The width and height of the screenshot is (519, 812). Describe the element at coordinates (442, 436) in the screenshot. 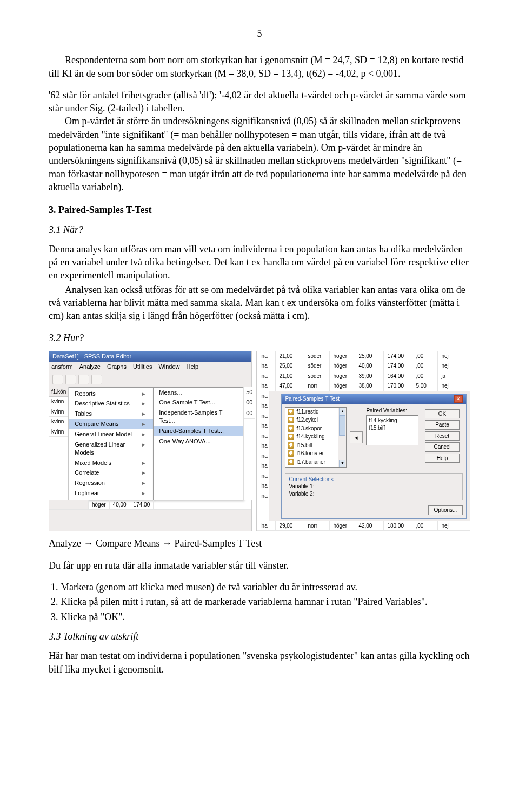

I see `reset-button: Reset` at that location.